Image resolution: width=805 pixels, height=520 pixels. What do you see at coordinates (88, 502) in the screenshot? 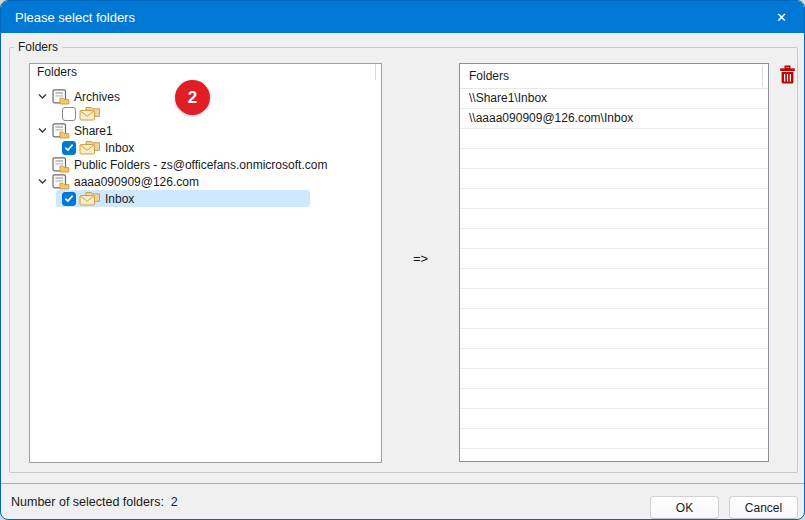
I see `status-label: Number of selected folders:` at bounding box center [88, 502].